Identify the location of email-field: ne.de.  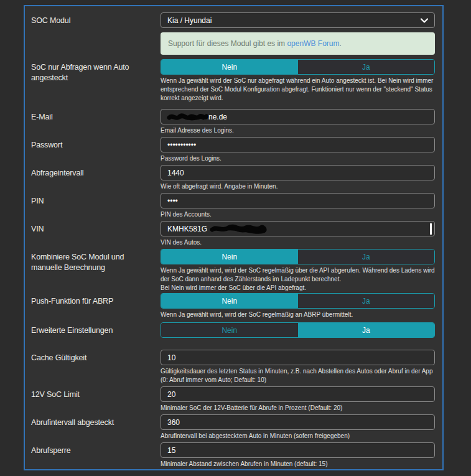
(297, 117).